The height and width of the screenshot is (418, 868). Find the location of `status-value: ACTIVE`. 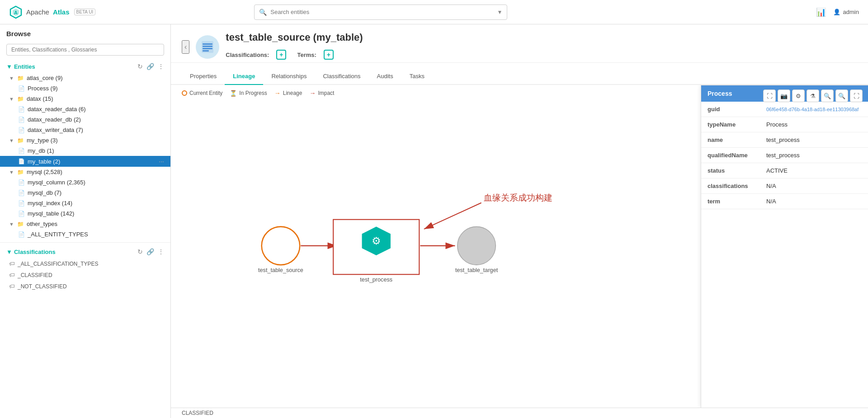

status-value: ACTIVE is located at coordinates (814, 171).